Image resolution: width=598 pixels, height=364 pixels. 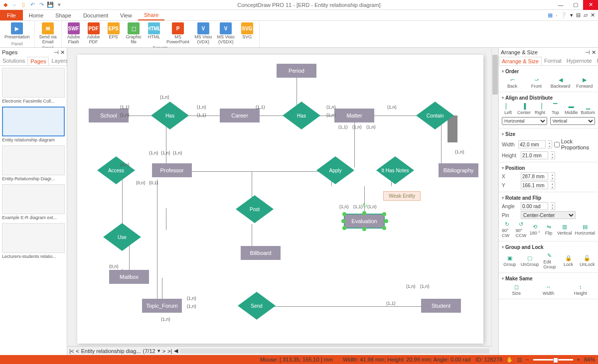 I want to click on ribbon-send-via-email: ✉Send viaEmail, so click(x=48, y=34).